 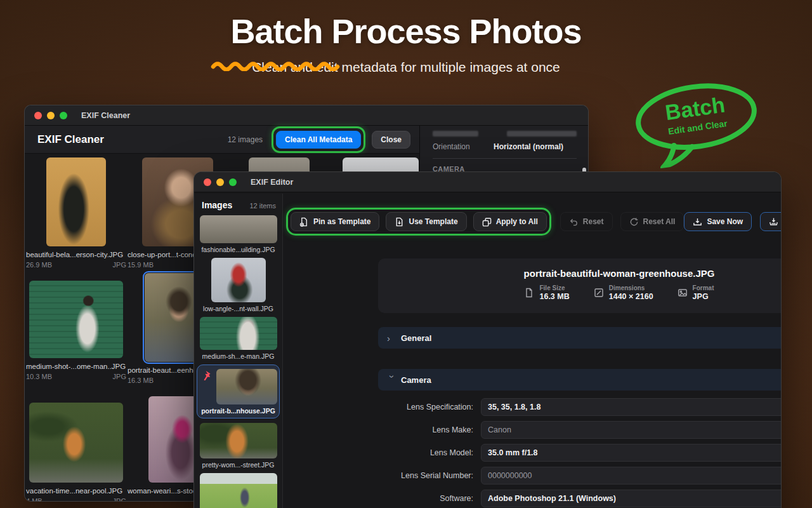 I want to click on field-label: Lens Model:, so click(x=429, y=453).